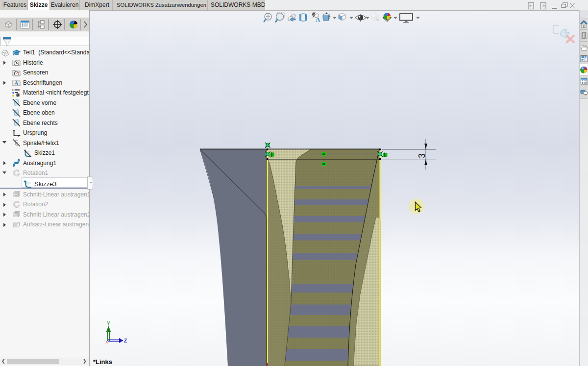  Describe the element at coordinates (103, 362) in the screenshot. I see `svg-text: *Links` at that location.